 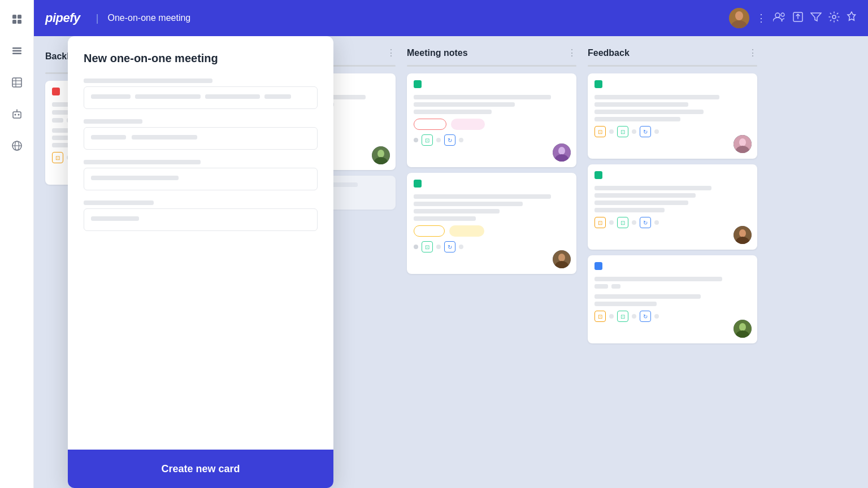 I want to click on bot-icon, so click(x=17, y=114).